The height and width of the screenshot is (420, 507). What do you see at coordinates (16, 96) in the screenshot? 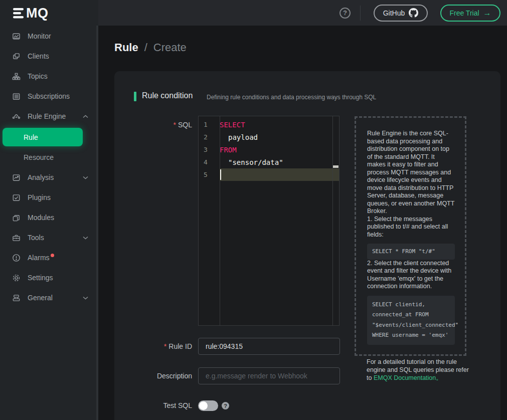
I see `subscriptions-icon` at bounding box center [16, 96].